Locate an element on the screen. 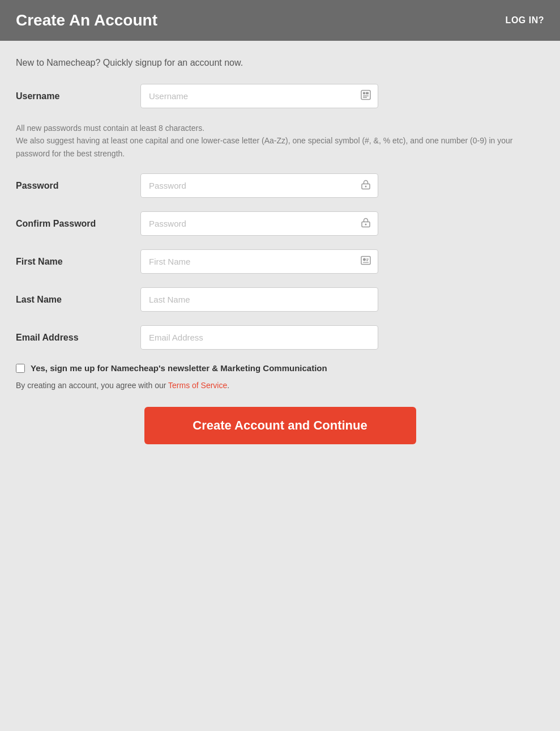 This screenshot has height=731, width=560. first-name-input is located at coordinates (259, 262).